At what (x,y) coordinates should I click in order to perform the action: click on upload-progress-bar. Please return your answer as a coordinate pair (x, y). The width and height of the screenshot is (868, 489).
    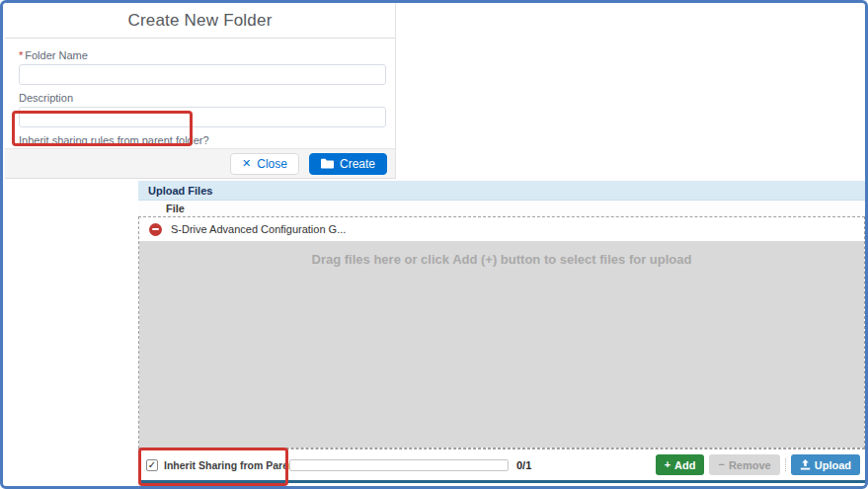
    Looking at the image, I should click on (399, 465).